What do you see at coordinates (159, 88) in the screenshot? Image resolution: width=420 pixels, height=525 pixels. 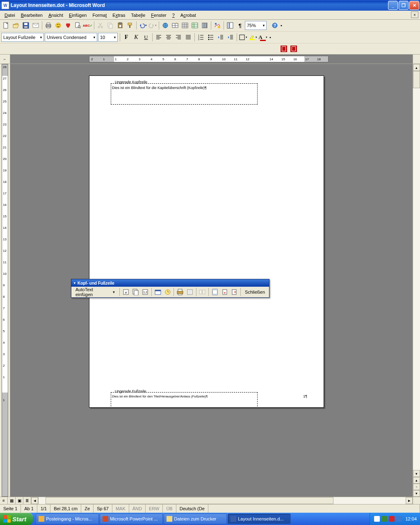 I see `header-content-text: Dies ist ein Blindtext für die Kapitelüb…` at bounding box center [159, 88].